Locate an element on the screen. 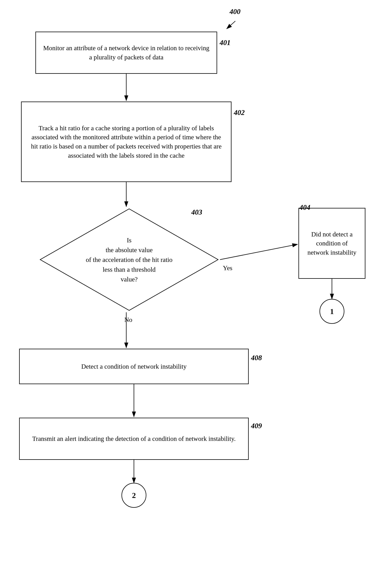 Image resolution: width=392 pixels, height=570 pixels. diamond-403-text: Is the absolute value of the acceleratio… is located at coordinates (129, 260).